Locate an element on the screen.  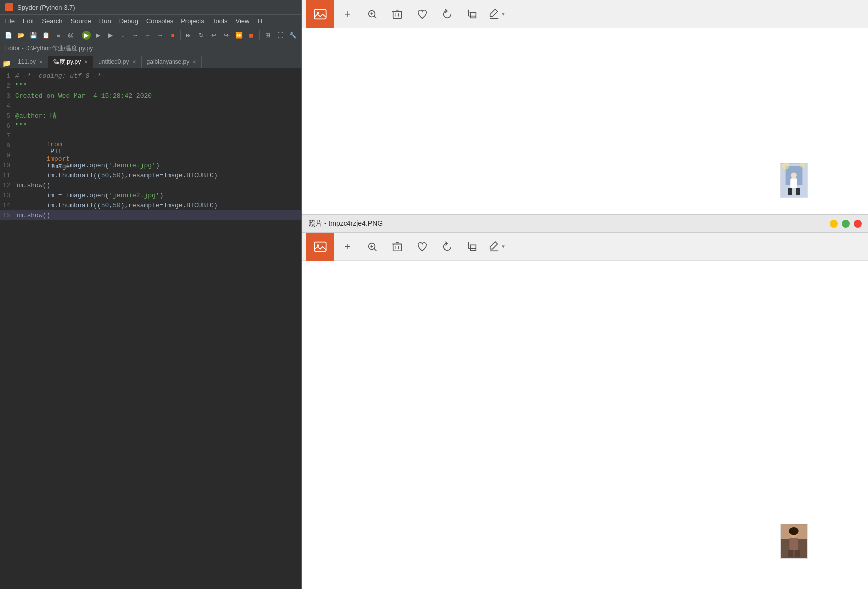
code-line-4: 4 is located at coordinates (151, 106).